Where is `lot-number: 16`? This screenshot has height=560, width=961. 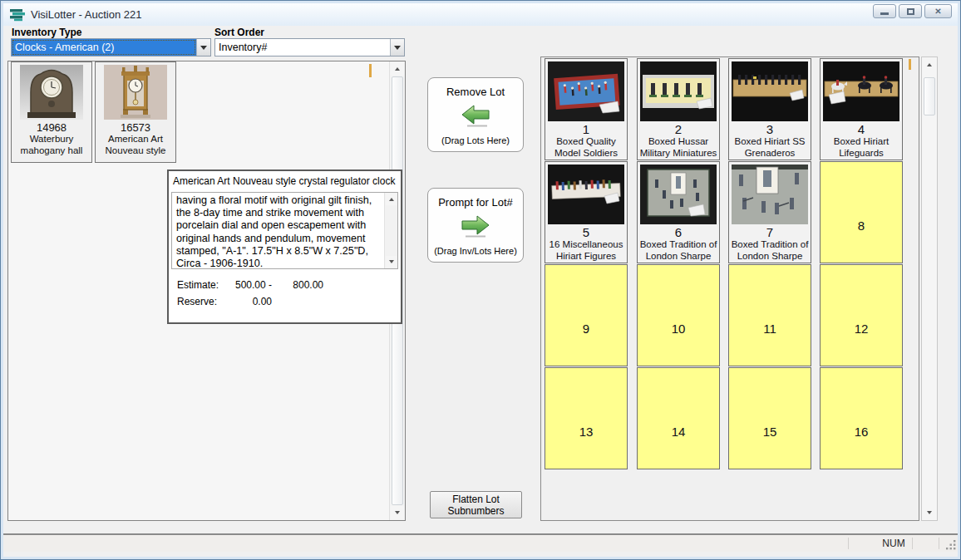
lot-number: 16 is located at coordinates (861, 432).